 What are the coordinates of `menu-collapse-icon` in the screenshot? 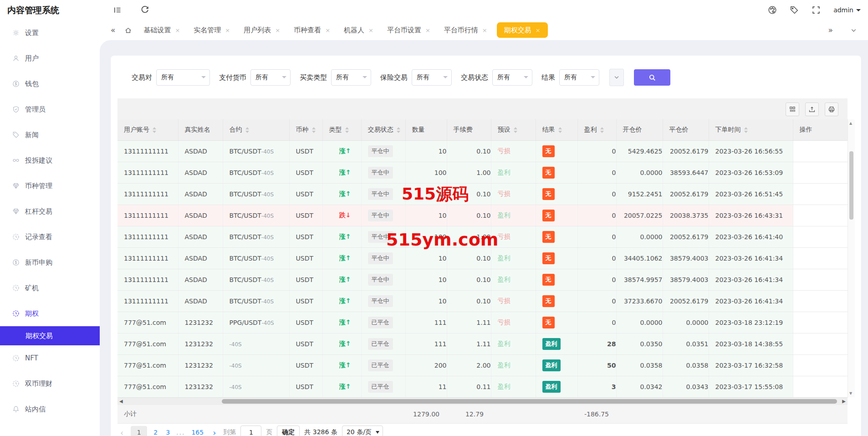 It's located at (117, 10).